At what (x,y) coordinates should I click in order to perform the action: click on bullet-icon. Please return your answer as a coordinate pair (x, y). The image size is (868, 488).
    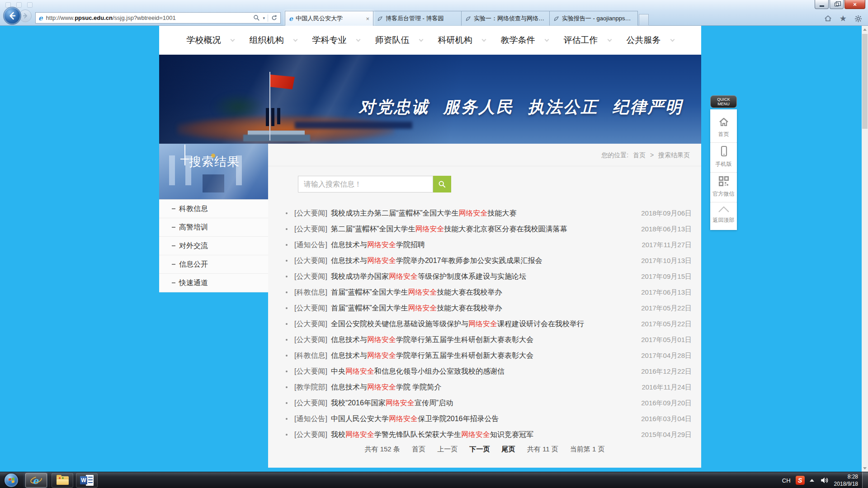
    Looking at the image, I should click on (287, 419).